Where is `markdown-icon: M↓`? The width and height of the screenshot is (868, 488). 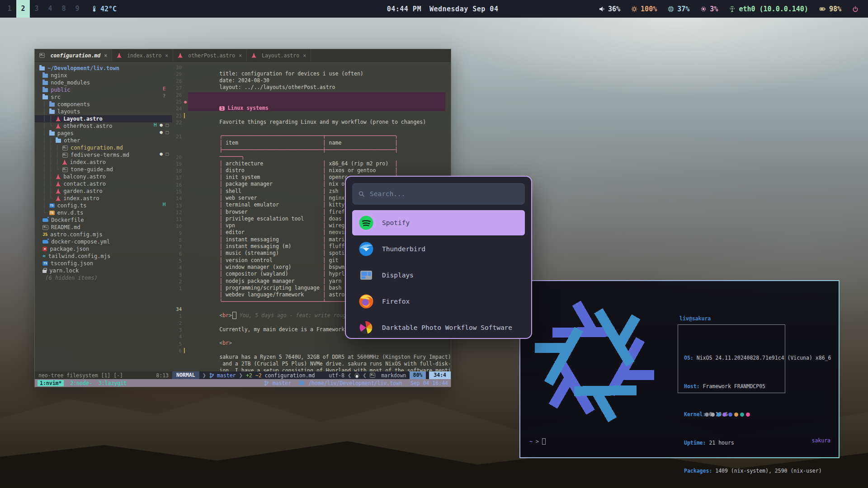 markdown-icon: M↓ is located at coordinates (373, 375).